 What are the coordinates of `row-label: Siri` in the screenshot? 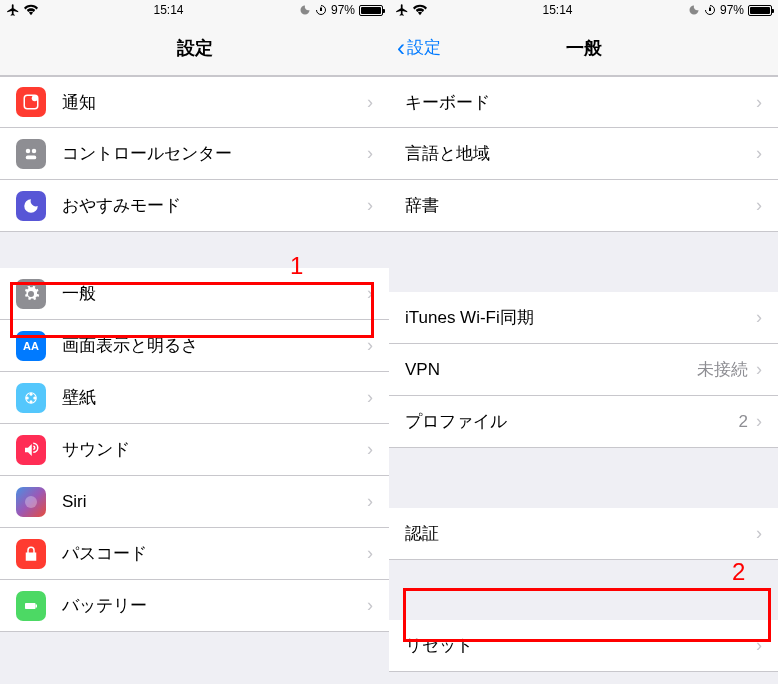 It's located at (214, 502).